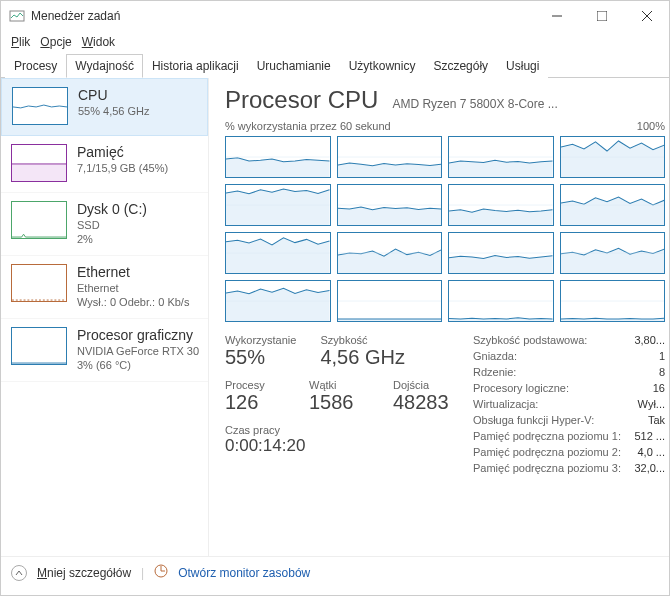  Describe the element at coordinates (547, 436) in the screenshot. I see `l1-label: Pamięć podręczna poziomu 1:` at that location.